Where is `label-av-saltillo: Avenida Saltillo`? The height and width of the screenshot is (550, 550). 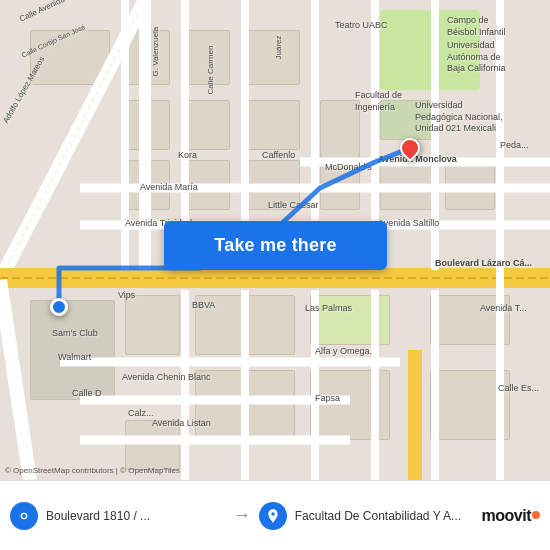
label-av-saltillo: Avenida Saltillo is located at coordinates (408, 223).